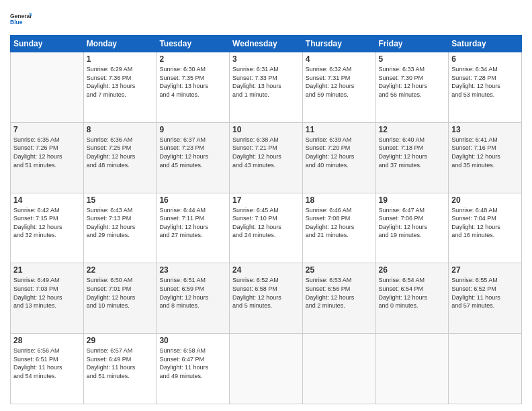 This screenshot has width=532, height=411. I want to click on day-info: Sunrise: 6:33 AMSunset: 7:30 PMDaylight:…, so click(412, 82).